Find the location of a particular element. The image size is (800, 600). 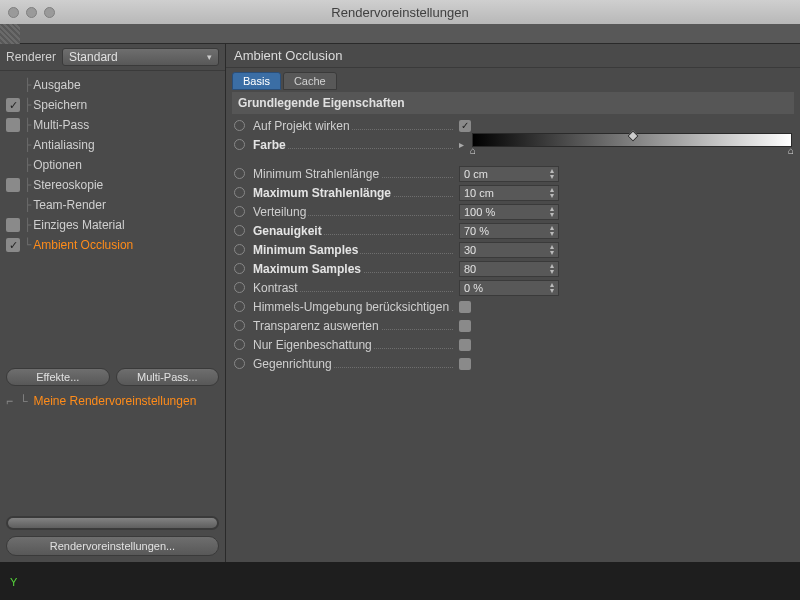

sidebar-item: ├Optionen is located at coordinates (112, 165).